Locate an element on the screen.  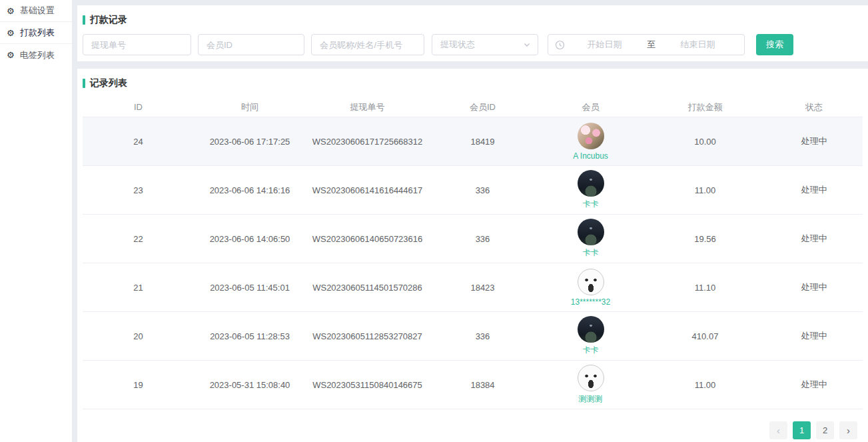
date-separator: 至 is located at coordinates (651, 45).